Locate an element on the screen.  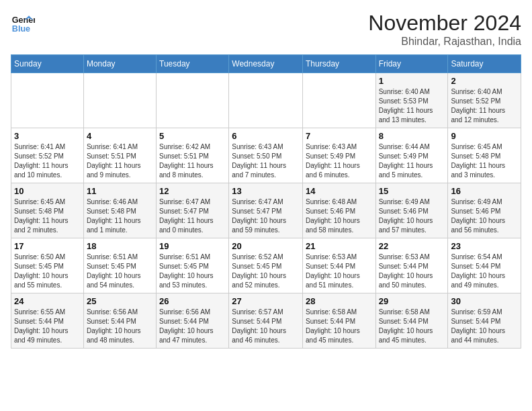
week-row-4: 17Sunrise: 6:50 AM Sunset: 5:45 PM Dayli… is located at coordinates (266, 266).